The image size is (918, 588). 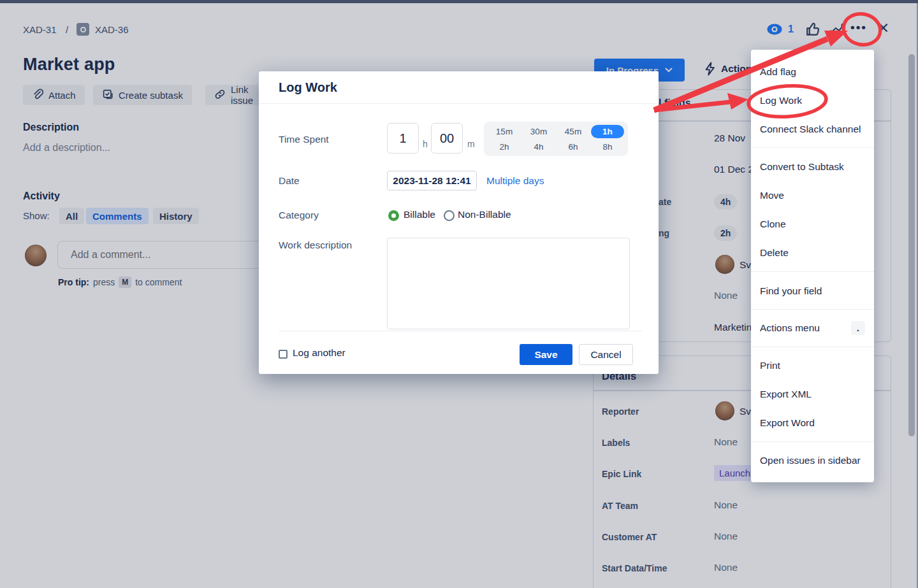 What do you see at coordinates (319, 353) in the screenshot?
I see `log-another-label: Log another` at bounding box center [319, 353].